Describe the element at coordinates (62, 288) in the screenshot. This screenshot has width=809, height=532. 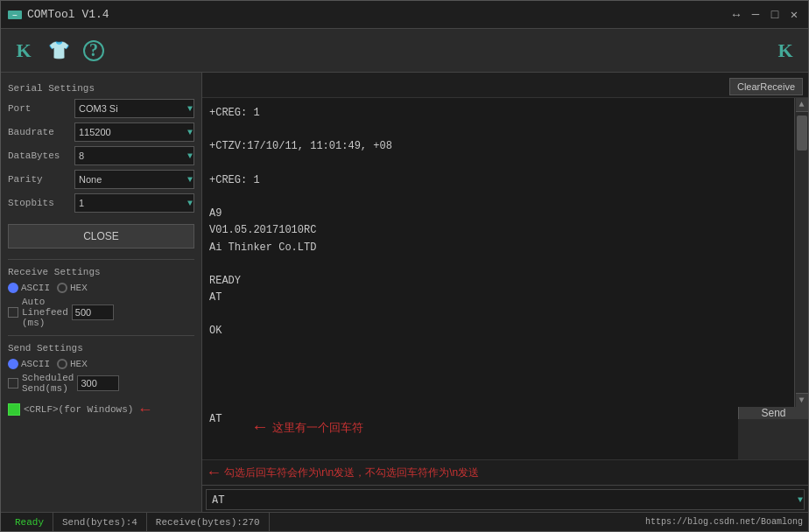
I see `receive-hex-radio` at that location.